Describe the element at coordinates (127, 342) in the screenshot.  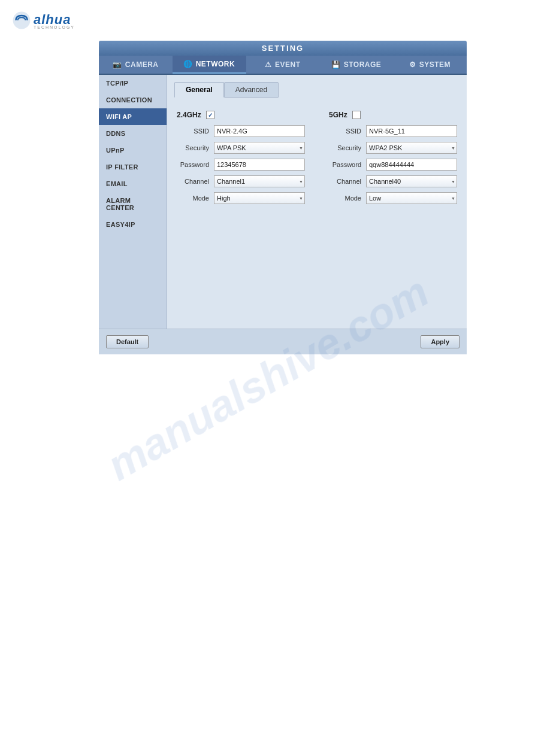
I see `default-button: Default` at that location.